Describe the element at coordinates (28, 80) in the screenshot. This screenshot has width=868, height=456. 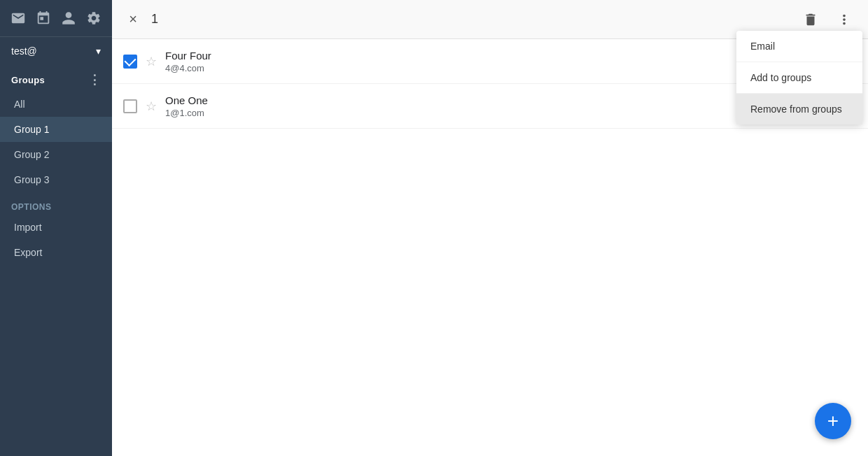
I see `groups-label: Groups` at that location.